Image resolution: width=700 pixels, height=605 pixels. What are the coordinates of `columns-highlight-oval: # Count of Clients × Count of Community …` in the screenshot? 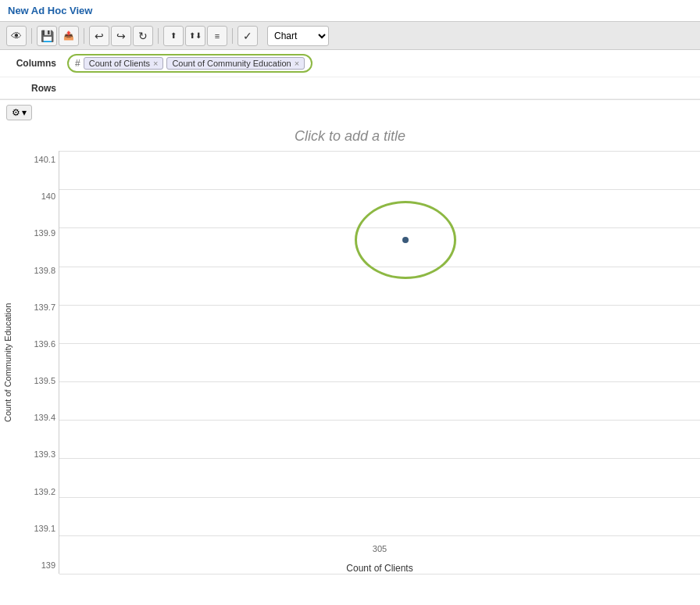 It's located at (190, 63).